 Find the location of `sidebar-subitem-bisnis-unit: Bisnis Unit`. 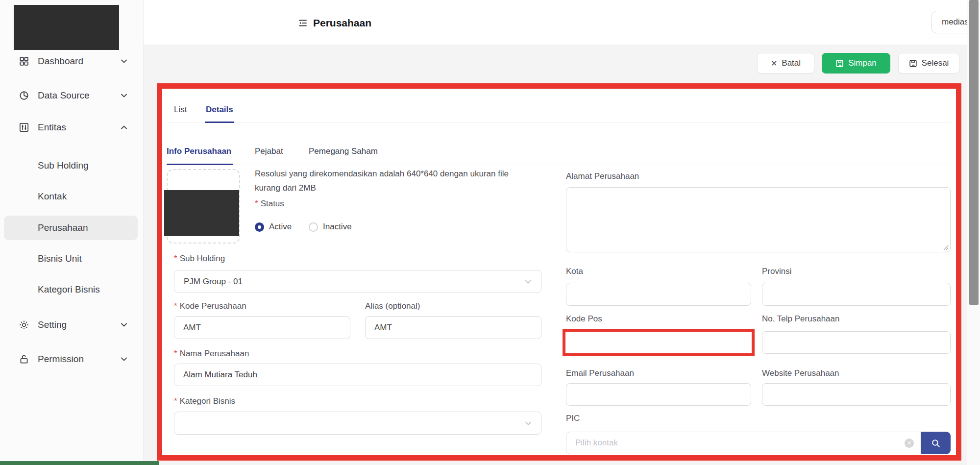

sidebar-subitem-bisnis-unit: Bisnis Unit is located at coordinates (72, 259).